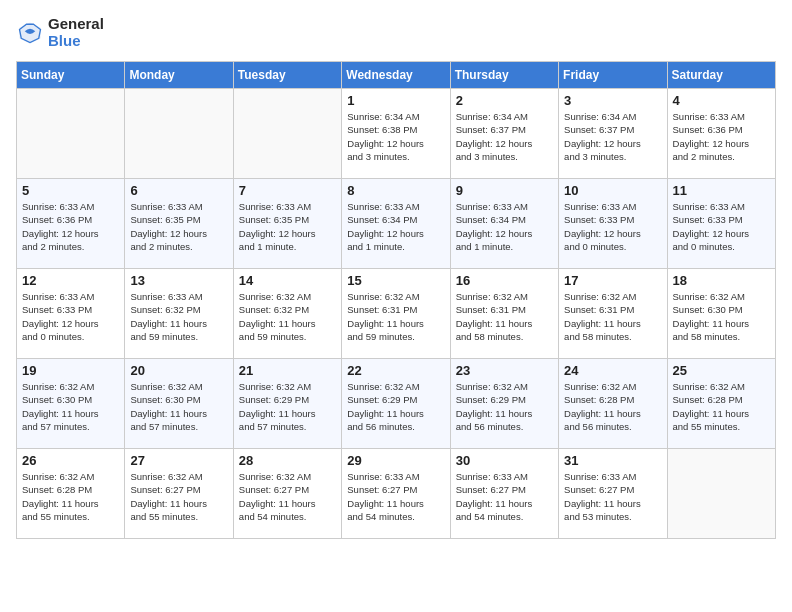 This screenshot has height=612, width=792. What do you see at coordinates (396, 494) in the screenshot?
I see `calendar-cell: 29Sunrise: 6:33 AM Sunset: 6:27 PM Dayli…` at bounding box center [396, 494].